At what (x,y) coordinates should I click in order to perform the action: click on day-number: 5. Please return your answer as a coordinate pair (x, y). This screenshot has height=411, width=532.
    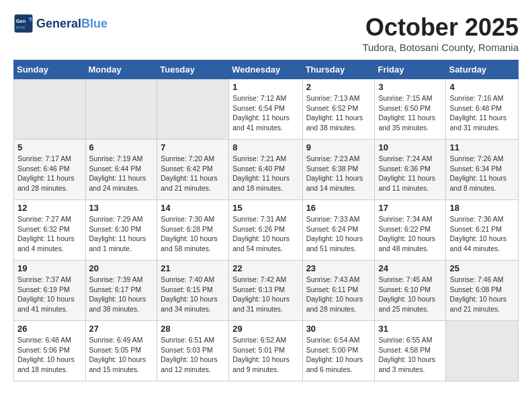
    Looking at the image, I should click on (50, 148).